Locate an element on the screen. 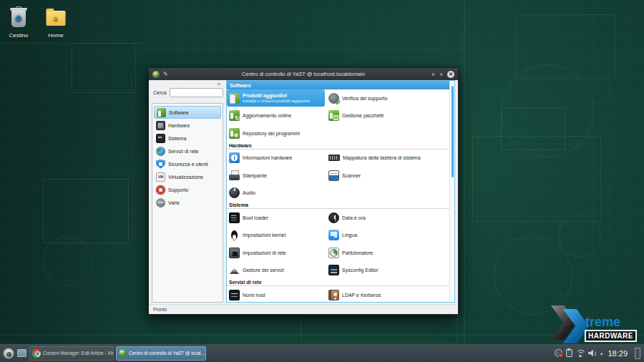 This screenshot has height=362, width=644. module-audio: Audio is located at coordinates (276, 193).